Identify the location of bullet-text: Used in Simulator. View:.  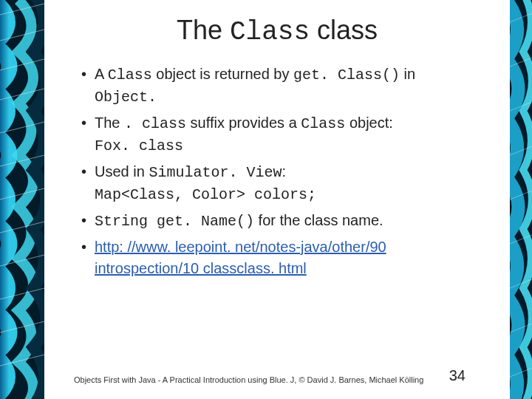
(191, 171).